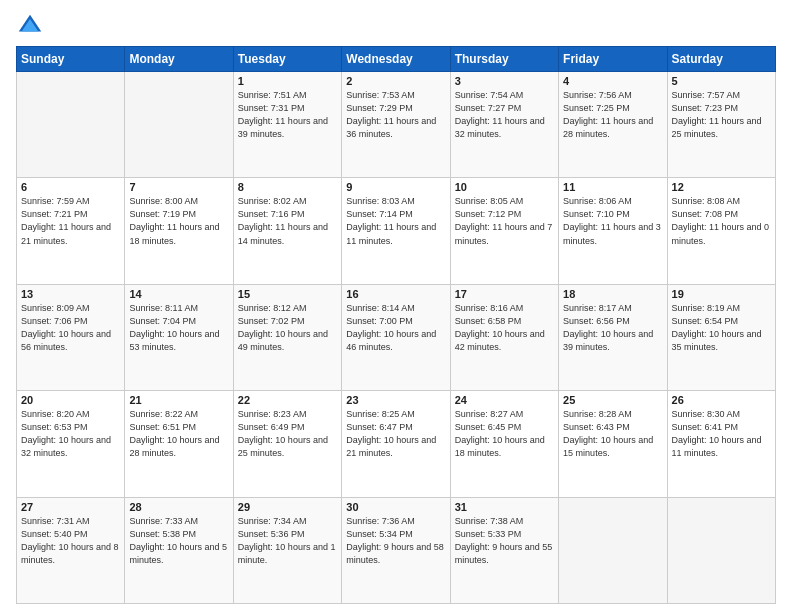 This screenshot has height=612, width=792. I want to click on day-info: Sunrise: 8:25 AMSunset: 6:47 PMDaylight:…, so click(396, 434).